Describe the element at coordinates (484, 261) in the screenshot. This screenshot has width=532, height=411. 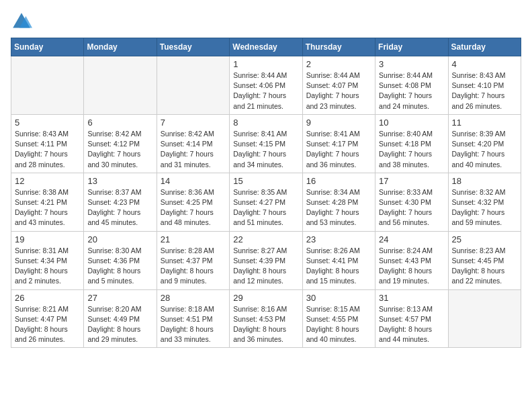
I see `calendar-cell: 25Sunrise: 8:23 AM Sunset: 4:45 PM Dayli…` at that location.